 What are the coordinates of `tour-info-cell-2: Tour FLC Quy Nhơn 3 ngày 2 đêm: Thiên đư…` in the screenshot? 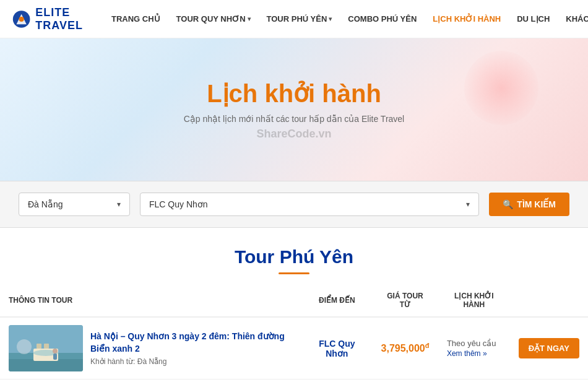 It's located at (151, 381).